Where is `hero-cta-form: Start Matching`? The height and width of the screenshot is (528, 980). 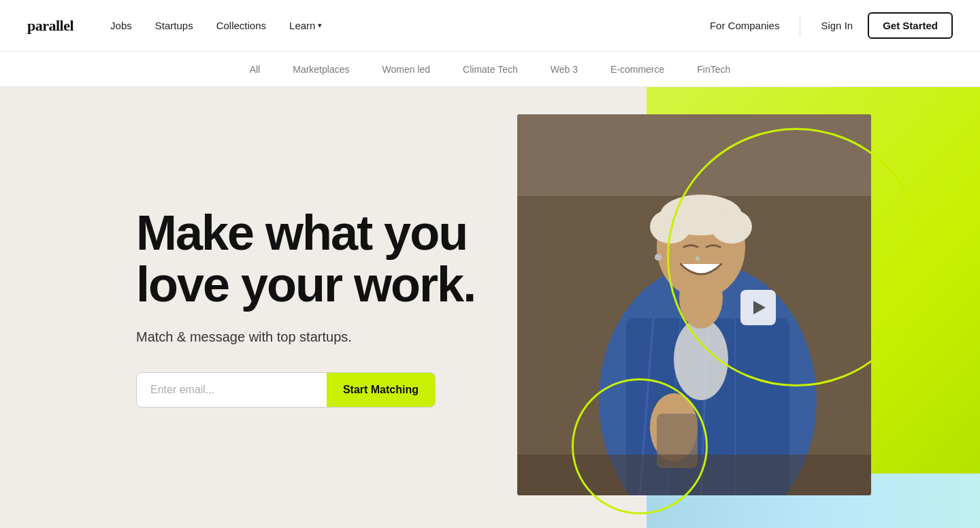 hero-cta-form: Start Matching is located at coordinates (286, 390).